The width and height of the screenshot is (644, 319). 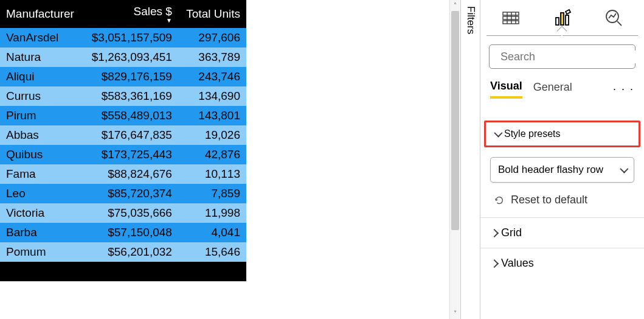 I want to click on pane-tabs, so click(x=562, y=18).